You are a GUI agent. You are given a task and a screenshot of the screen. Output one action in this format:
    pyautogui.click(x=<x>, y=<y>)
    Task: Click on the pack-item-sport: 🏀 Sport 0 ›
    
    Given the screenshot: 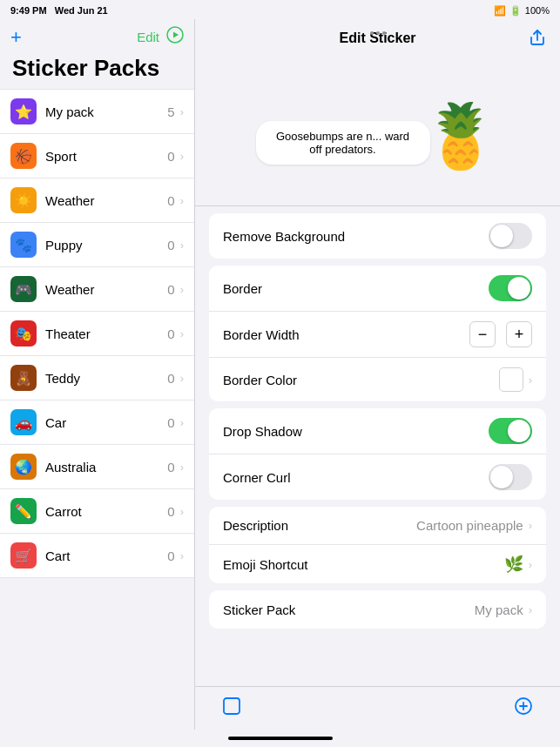 What is the action you would take?
    pyautogui.click(x=98, y=157)
    